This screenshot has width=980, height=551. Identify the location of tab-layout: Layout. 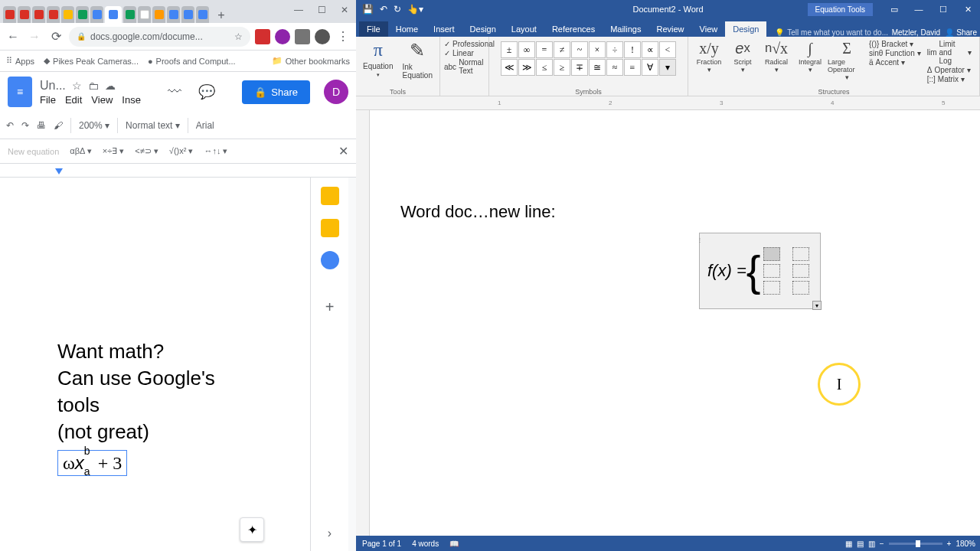
(524, 29).